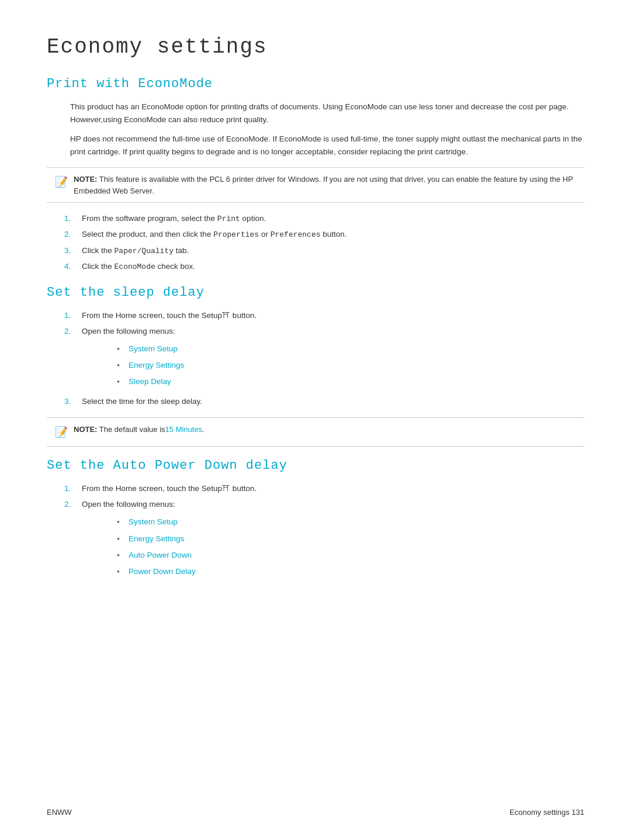  I want to click on section2-note-end: ., so click(203, 429).